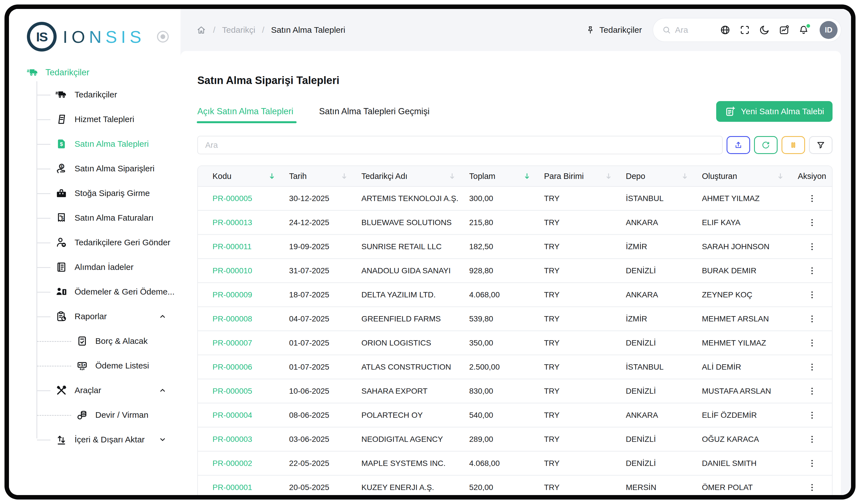 The height and width of the screenshot is (504, 860). Describe the element at coordinates (241, 223) in the screenshot. I see `request-code-link: PR-000013` at that location.